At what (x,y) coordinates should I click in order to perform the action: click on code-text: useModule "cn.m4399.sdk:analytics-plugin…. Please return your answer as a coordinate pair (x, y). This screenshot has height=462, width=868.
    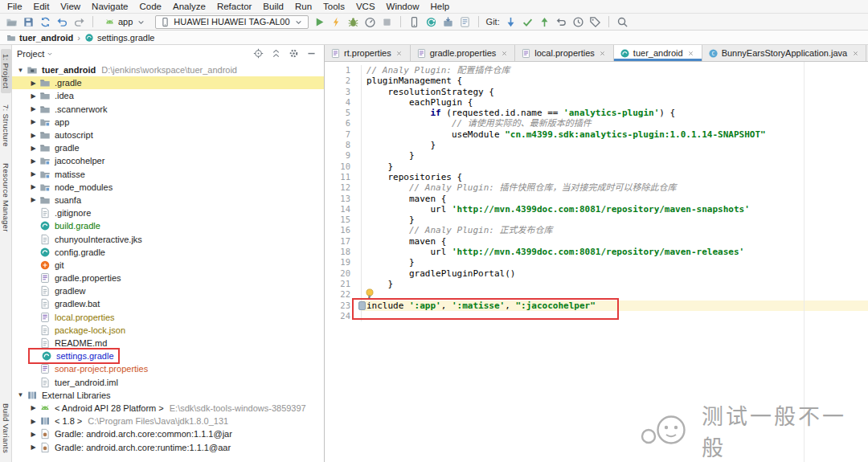
    Looking at the image, I should click on (615, 135).